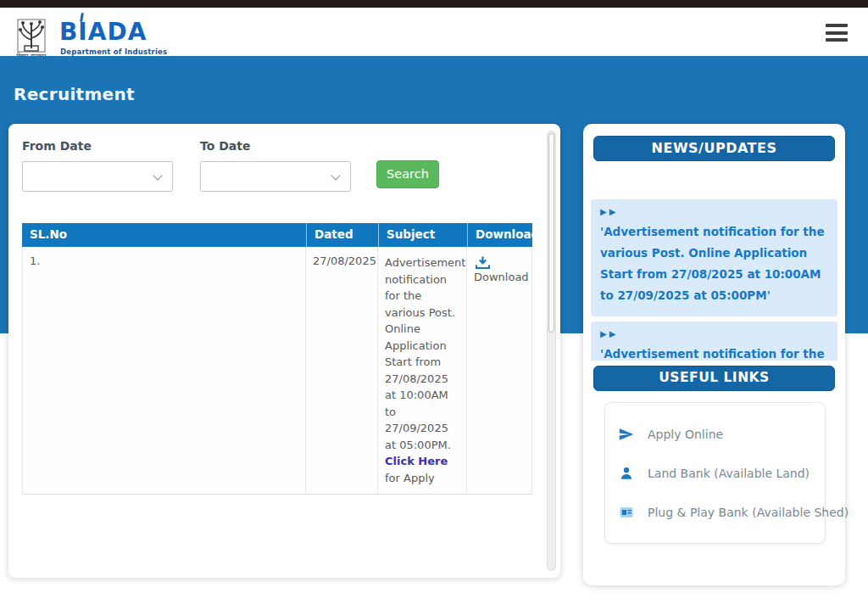 The width and height of the screenshot is (868, 604). Describe the element at coordinates (31, 36) in the screenshot. I see `govt-emblem-icon` at that location.